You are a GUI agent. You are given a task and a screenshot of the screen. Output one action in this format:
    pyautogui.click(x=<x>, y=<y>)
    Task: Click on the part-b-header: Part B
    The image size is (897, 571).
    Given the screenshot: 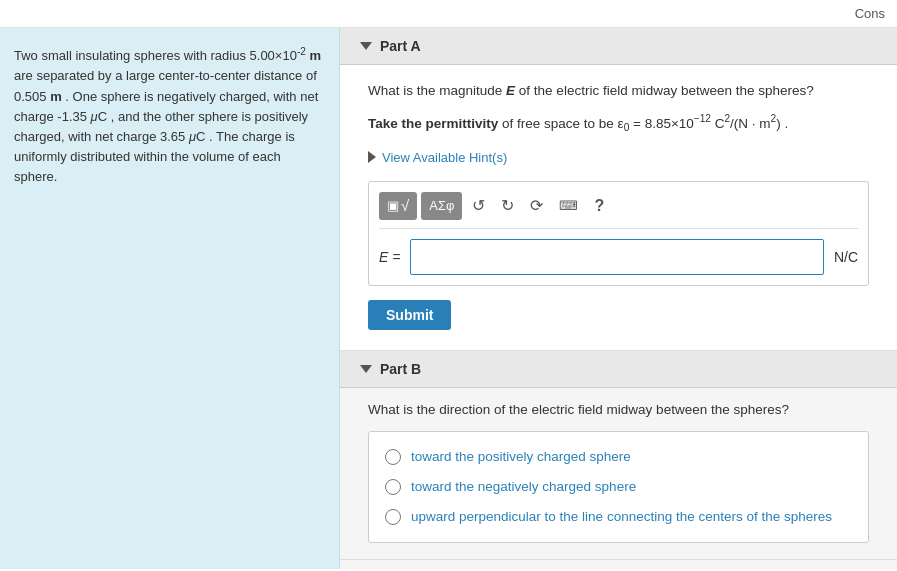 What is the action you would take?
    pyautogui.click(x=618, y=370)
    